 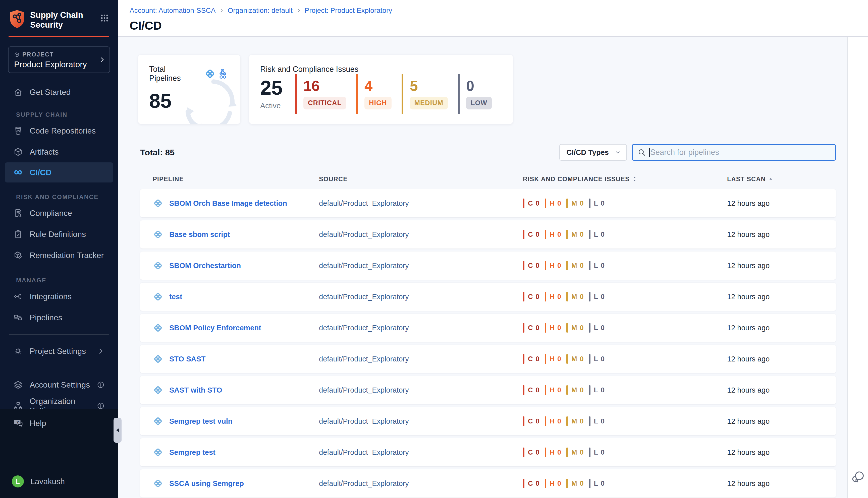 What do you see at coordinates (378, 86) in the screenshot?
I see `high-count: 4` at bounding box center [378, 86].